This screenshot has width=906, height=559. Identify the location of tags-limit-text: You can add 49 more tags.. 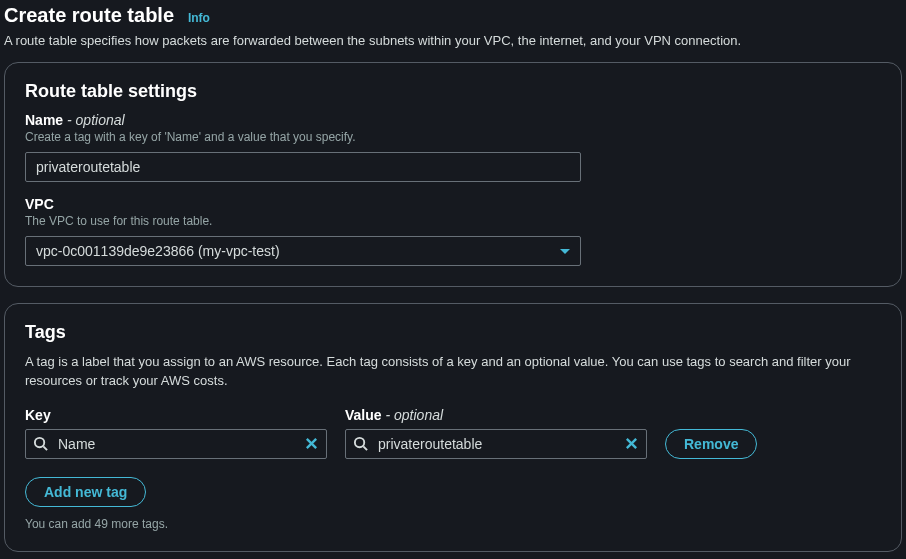
(453, 524).